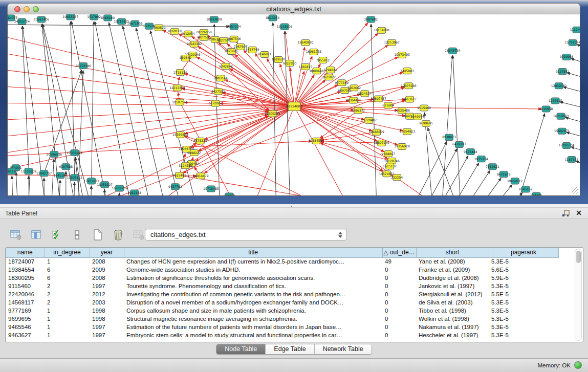 The image size is (588, 372). What do you see at coordinates (566, 214) in the screenshot?
I see `float-panel-icon` at bounding box center [566, 214].